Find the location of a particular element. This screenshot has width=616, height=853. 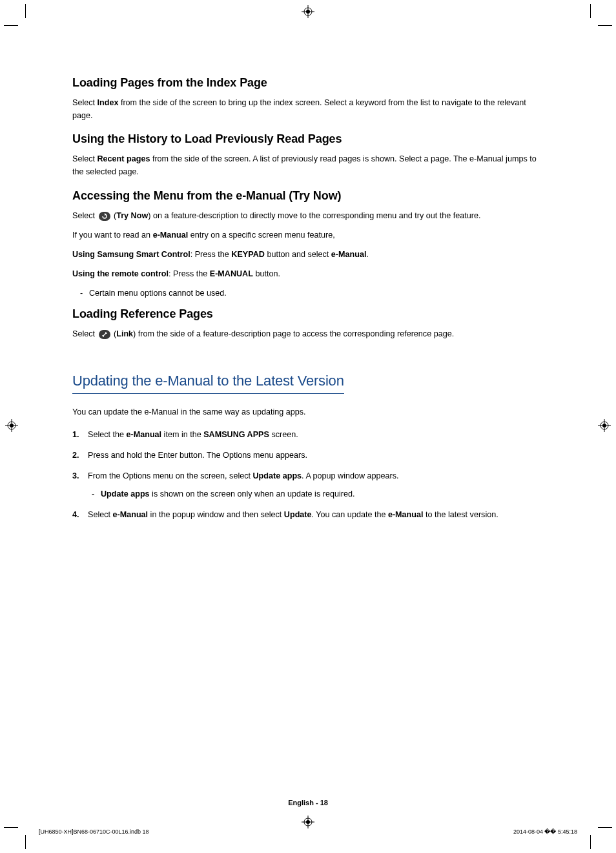

bold-text: Update is located at coordinates (298, 515).